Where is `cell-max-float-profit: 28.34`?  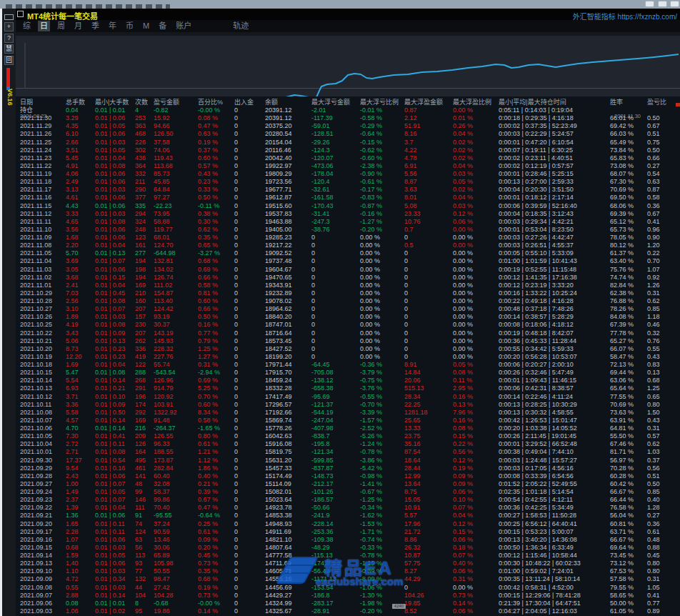
cell-max-float-profit: 28.34 is located at coordinates (429, 397).